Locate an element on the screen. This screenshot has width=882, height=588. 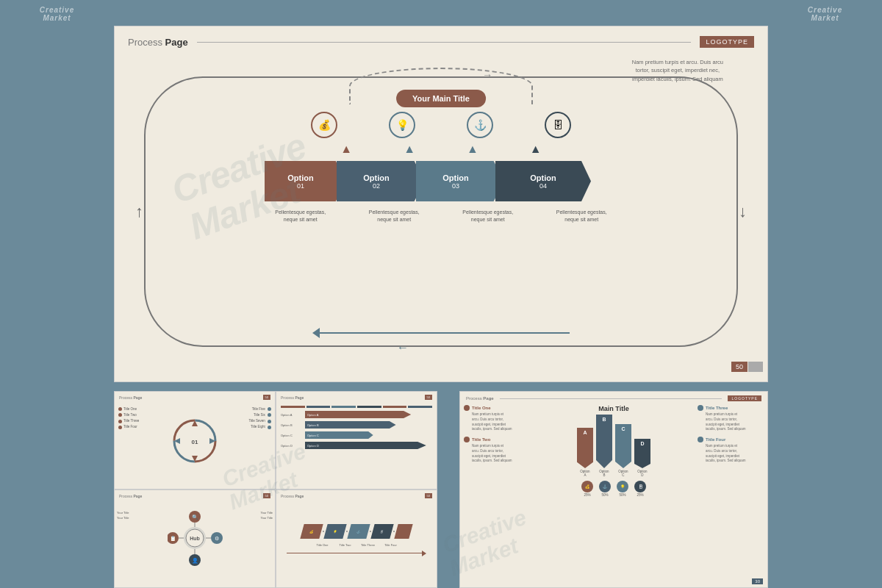
bar-b: B OptionB is located at coordinates (604, 445).